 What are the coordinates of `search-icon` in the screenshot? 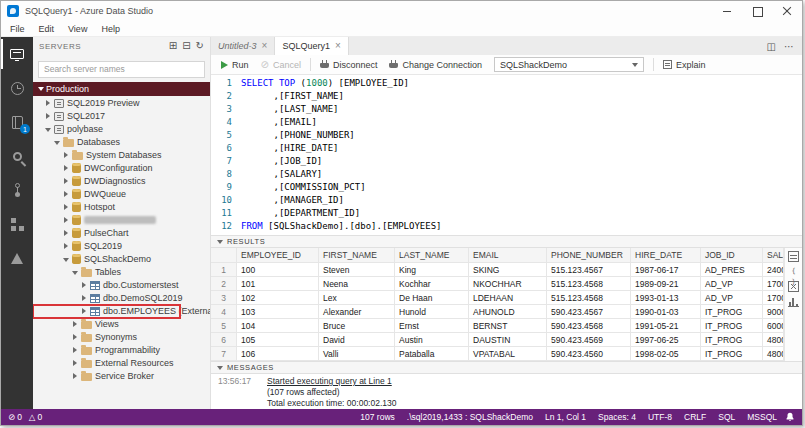 It's located at (17, 156).